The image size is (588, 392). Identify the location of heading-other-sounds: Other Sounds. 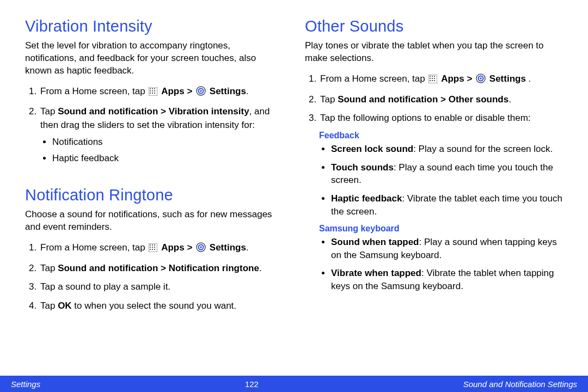
(434, 26).